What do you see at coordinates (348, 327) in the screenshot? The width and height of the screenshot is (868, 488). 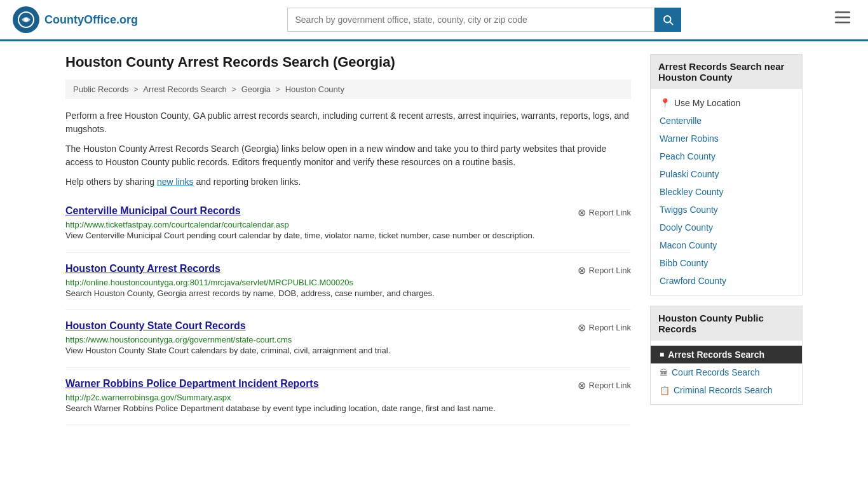 I see `result-header: Houston County State Court Records ⊗ Rep…` at bounding box center [348, 327].